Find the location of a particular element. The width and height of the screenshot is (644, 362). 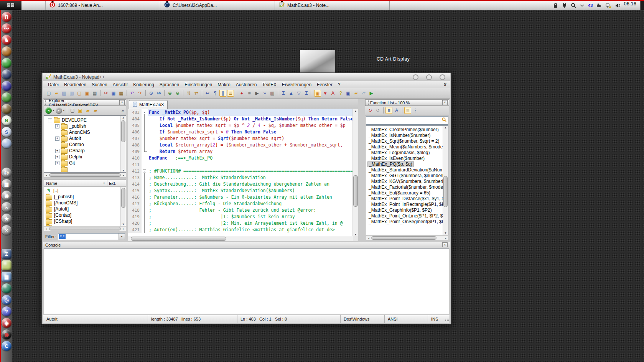

funclist-sort-alphabetically-icon: A is located at coordinates (397, 110).